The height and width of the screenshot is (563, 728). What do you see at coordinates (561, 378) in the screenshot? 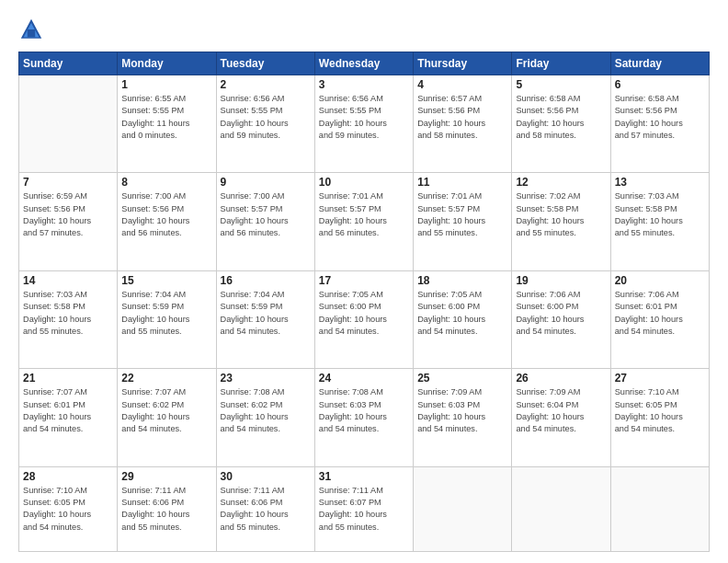
I see `cell-date-number: 26` at bounding box center [561, 378].